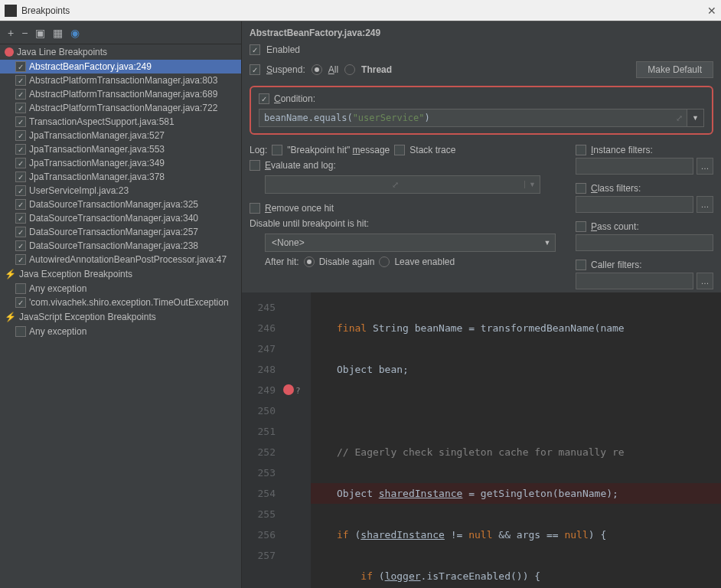 Image resolution: width=721 pixels, height=588 pixels. What do you see at coordinates (644, 243) in the screenshot?
I see `pass-count-input` at bounding box center [644, 243].